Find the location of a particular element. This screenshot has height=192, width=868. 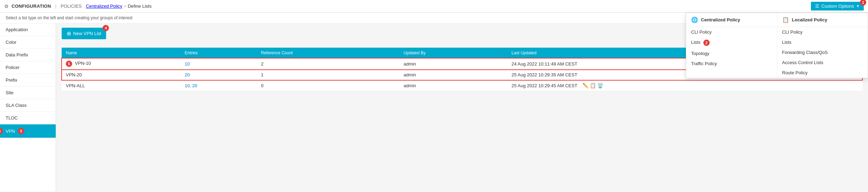

sidebar-item-label: Site is located at coordinates (9, 92).